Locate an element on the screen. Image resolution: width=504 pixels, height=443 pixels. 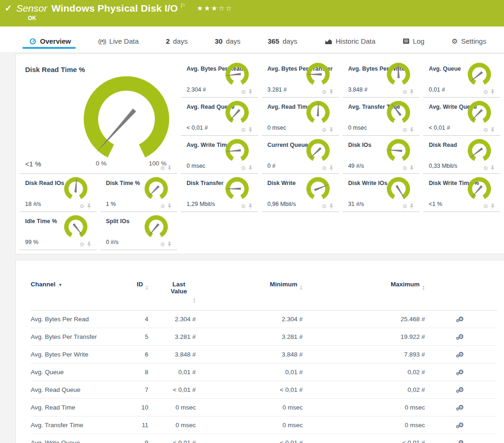
column-header-minimum: Minimum▲▼ is located at coordinates (249, 294).